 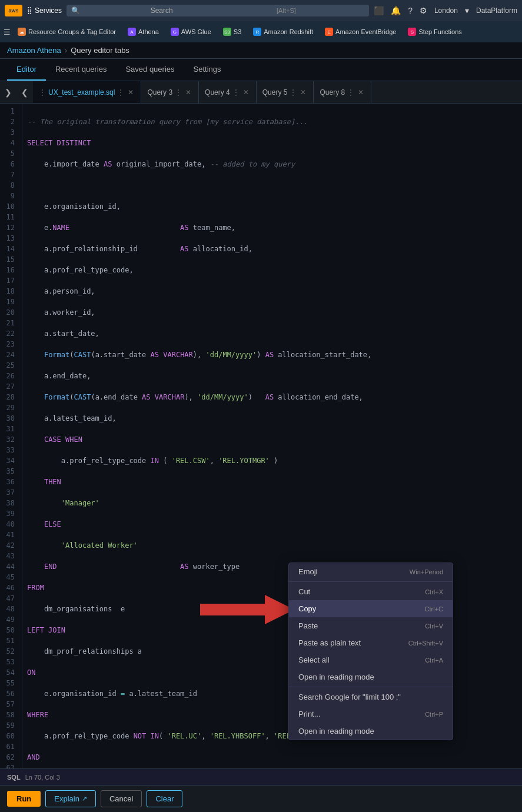 I want to click on query-tab-close-3: ✕, so click(x=188, y=92).